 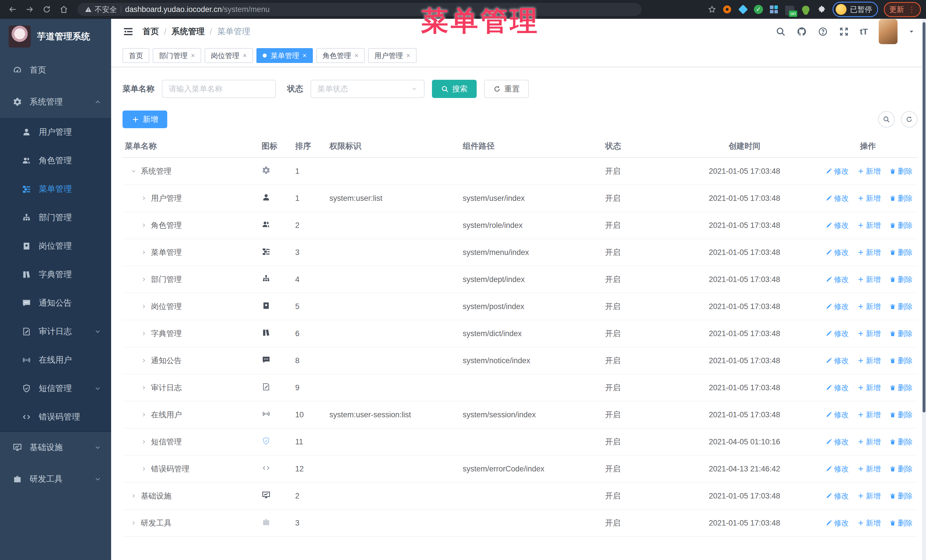 What do you see at coordinates (758, 9) in the screenshot?
I see `ext-check-icon: ✓` at bounding box center [758, 9].